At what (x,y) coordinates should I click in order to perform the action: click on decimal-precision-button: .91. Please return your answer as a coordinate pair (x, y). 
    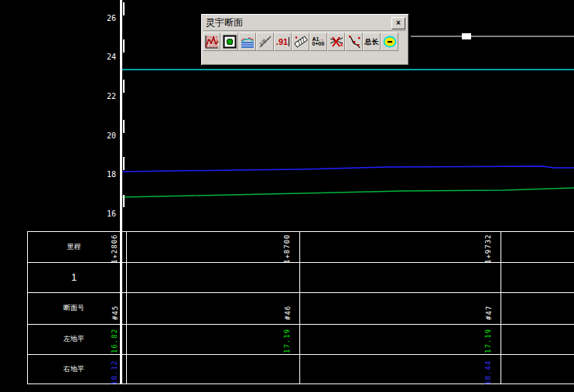
    Looking at the image, I should click on (283, 42).